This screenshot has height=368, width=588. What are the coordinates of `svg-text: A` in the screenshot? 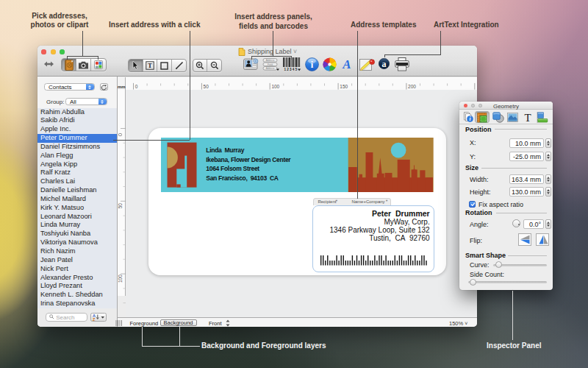 It's located at (346, 64).